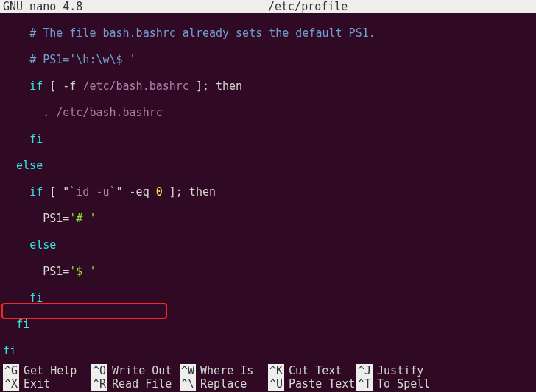 The image size is (536, 392). Describe the element at coordinates (47, 384) in the screenshot. I see `shortcut-exit: ^XExit` at that location.